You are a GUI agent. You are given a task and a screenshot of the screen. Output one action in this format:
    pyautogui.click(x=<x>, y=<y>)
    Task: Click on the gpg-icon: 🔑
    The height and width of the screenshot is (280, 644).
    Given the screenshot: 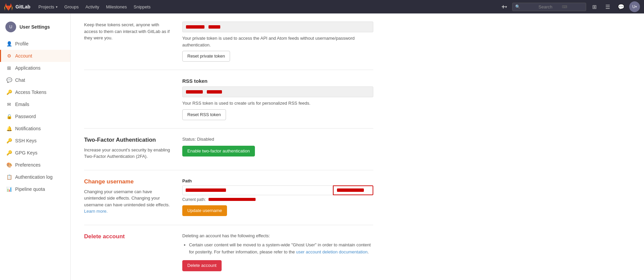 What is the action you would take?
    pyautogui.click(x=9, y=153)
    